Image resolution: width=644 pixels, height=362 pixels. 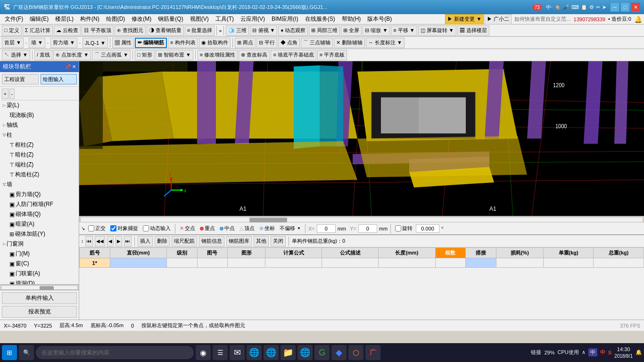 What do you see at coordinates (317, 43) in the screenshot?
I see `btn-three-arc: ⌒ 三点辅轴` at bounding box center [317, 43].